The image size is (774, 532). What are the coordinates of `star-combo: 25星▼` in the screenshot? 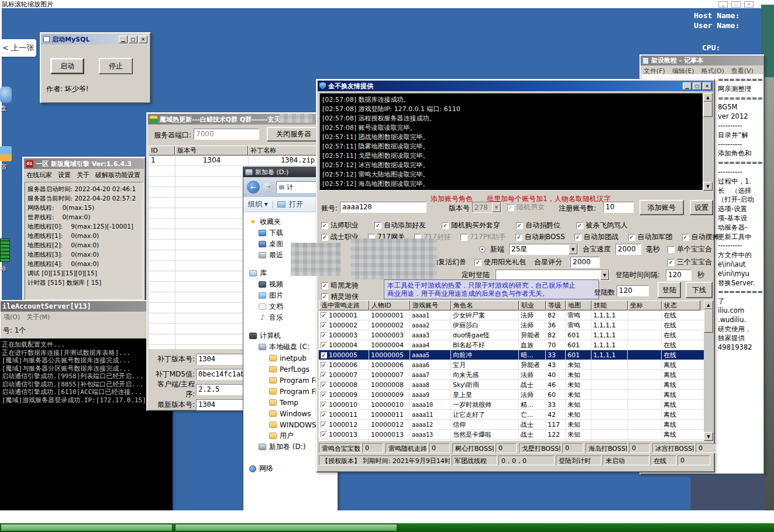 It's located at (543, 249).